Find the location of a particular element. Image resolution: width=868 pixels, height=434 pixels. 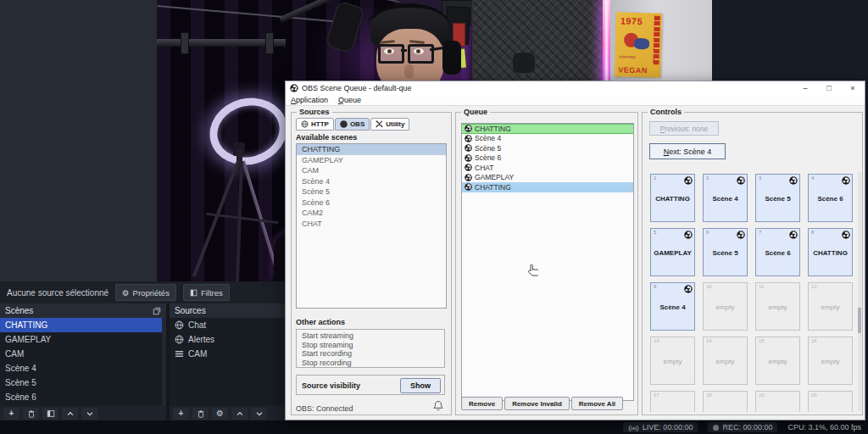

properties-button: ⚙ Propriétés is located at coordinates (146, 292).